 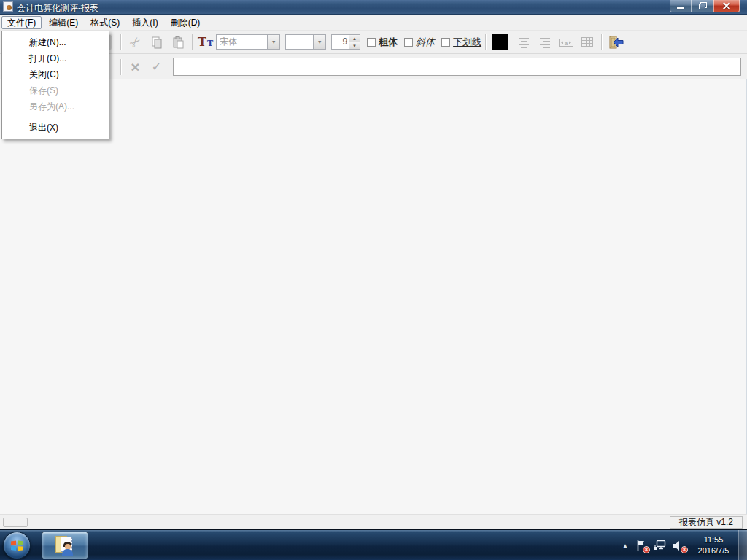 What do you see at coordinates (65, 545) in the screenshot?
I see `taskbar-app-button` at bounding box center [65, 545].